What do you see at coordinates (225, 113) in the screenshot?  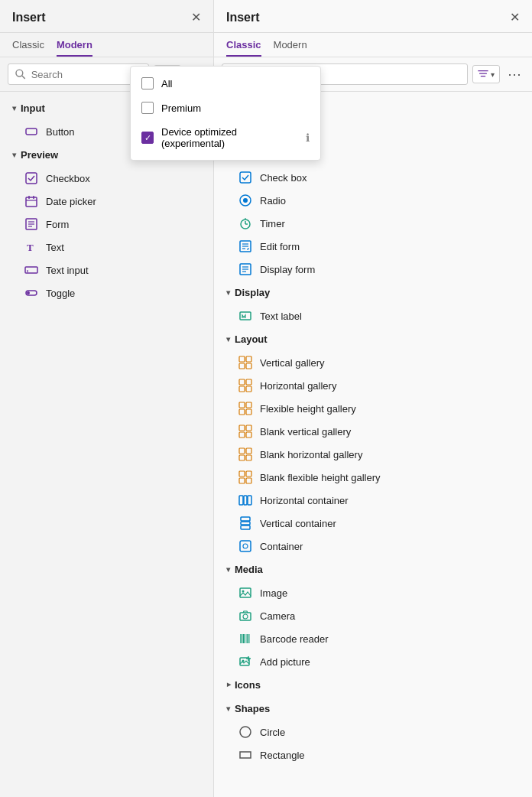 I see `filter-dropdown: All Premium Device optimized (experiment…` at bounding box center [225, 113].